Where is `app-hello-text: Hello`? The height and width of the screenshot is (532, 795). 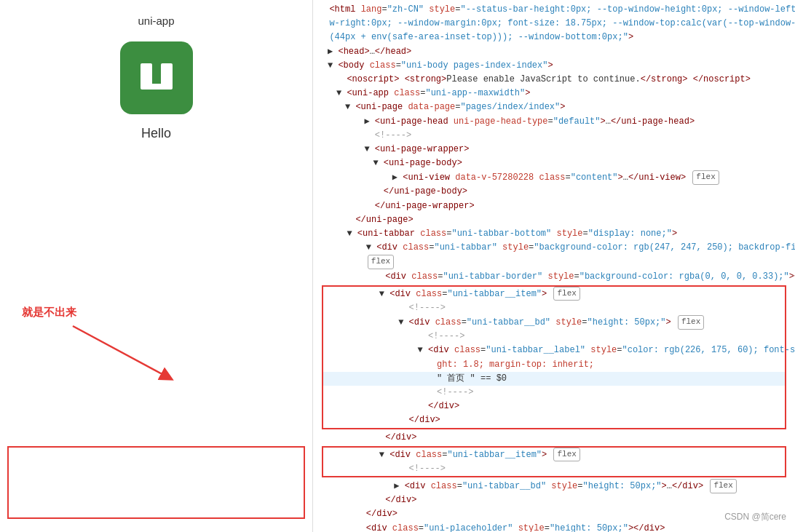
app-hello-text: Hello is located at coordinates (156, 134).